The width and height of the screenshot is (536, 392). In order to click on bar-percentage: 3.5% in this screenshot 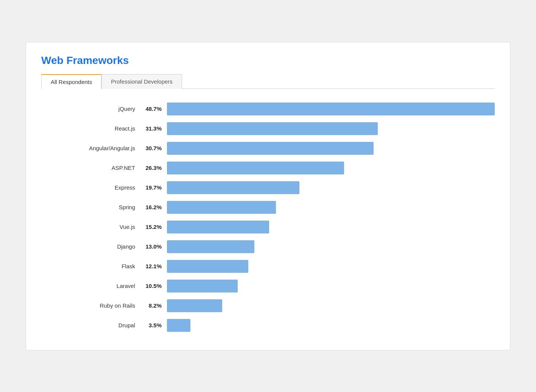, I will do `click(153, 325)`.